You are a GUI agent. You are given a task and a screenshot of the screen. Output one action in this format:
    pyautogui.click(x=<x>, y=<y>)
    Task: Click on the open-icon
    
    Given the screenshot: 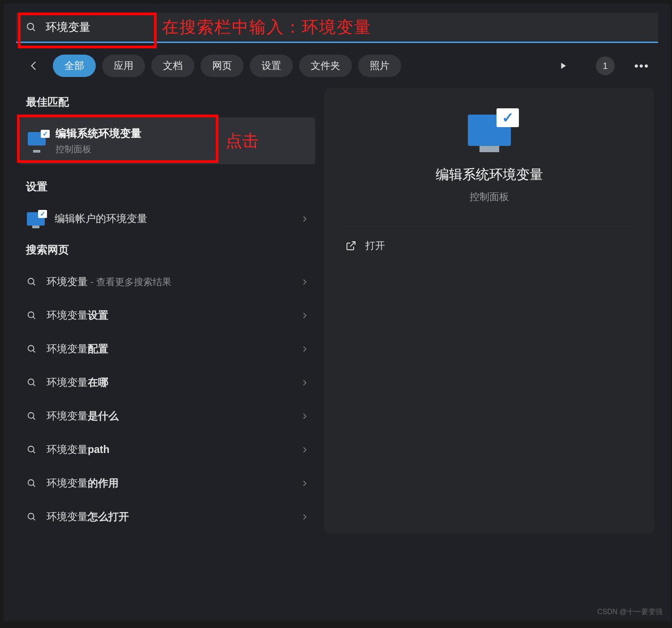 What is the action you would take?
    pyautogui.click(x=351, y=246)
    